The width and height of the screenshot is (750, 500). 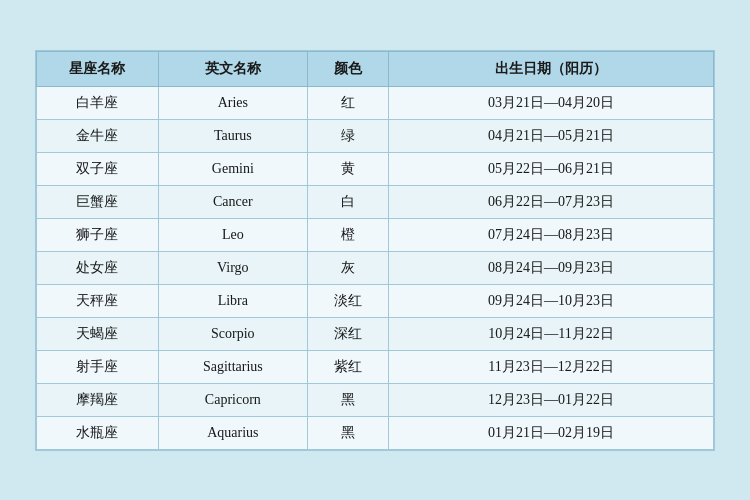 I want to click on cell-chinese: 处女座, so click(x=98, y=268).